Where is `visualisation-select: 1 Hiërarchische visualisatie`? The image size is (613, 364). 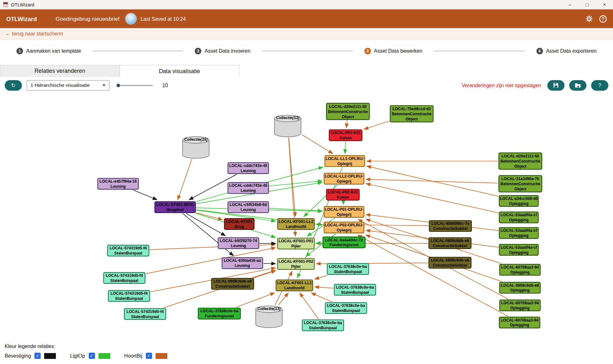
visualisation-select: 1 Hiërarchische visualisatie is located at coordinates (68, 85).